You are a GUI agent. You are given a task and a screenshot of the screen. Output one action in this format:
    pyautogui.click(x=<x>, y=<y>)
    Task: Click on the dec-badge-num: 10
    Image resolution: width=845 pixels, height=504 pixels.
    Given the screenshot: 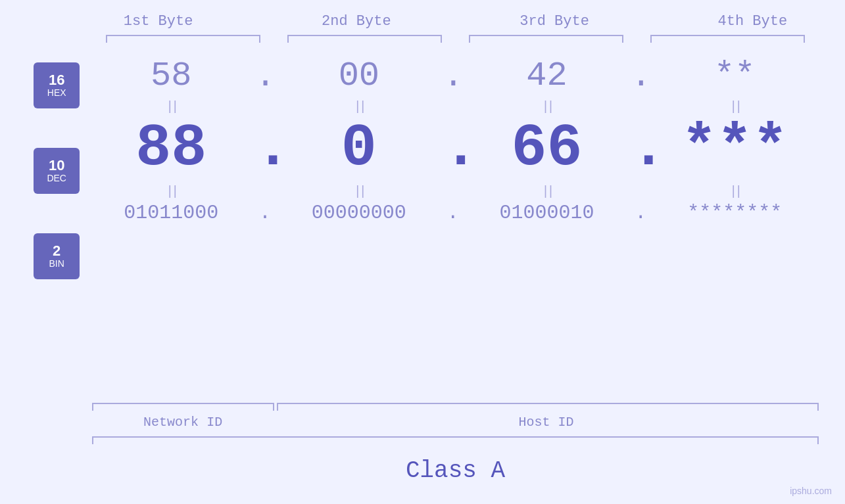 What is the action you would take?
    pyautogui.click(x=57, y=166)
    